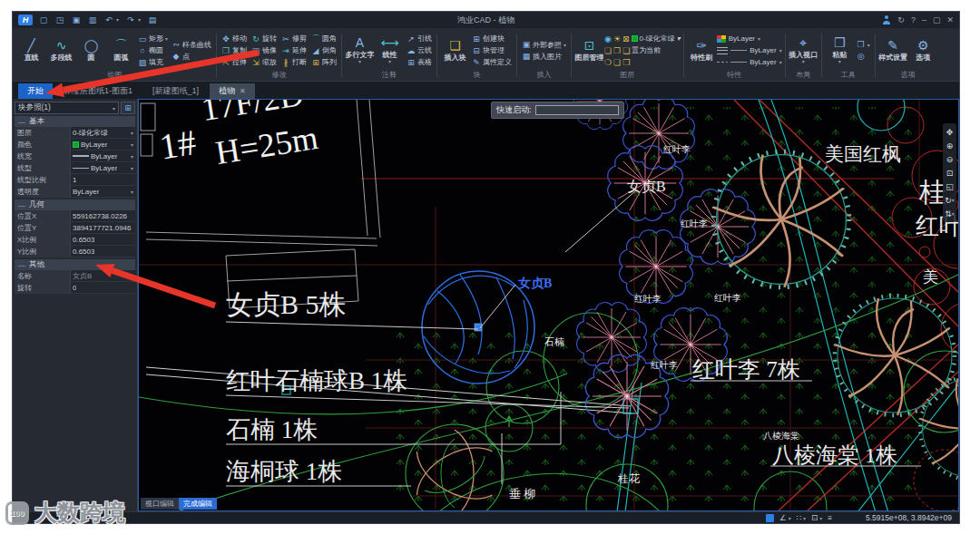  Describe the element at coordinates (264, 51) in the screenshot. I see `modify-button-4: ◫镜像` at that location.